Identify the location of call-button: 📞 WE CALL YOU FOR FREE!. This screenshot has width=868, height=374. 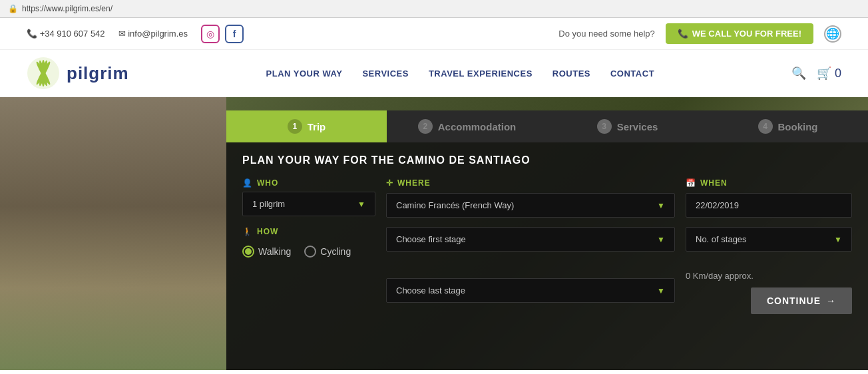
(740, 33).